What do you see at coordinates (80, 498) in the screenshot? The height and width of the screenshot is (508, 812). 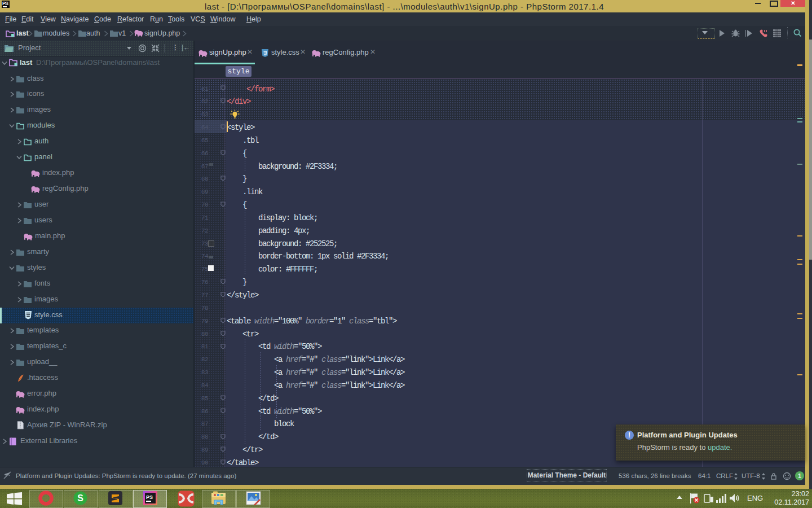 I see `svg-text: S` at bounding box center [80, 498].